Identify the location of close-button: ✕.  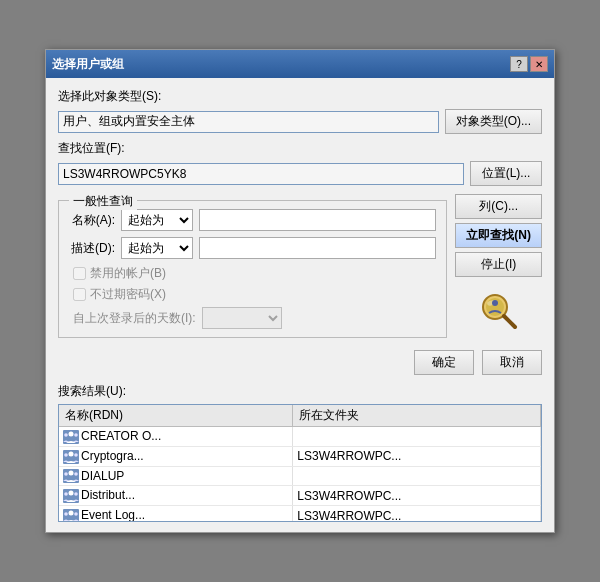
(539, 64).